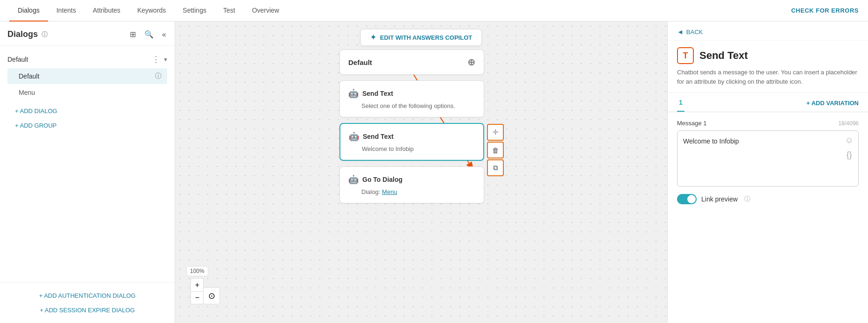  What do you see at coordinates (149, 35) in the screenshot?
I see `search-icon: 🔍` at bounding box center [149, 35].